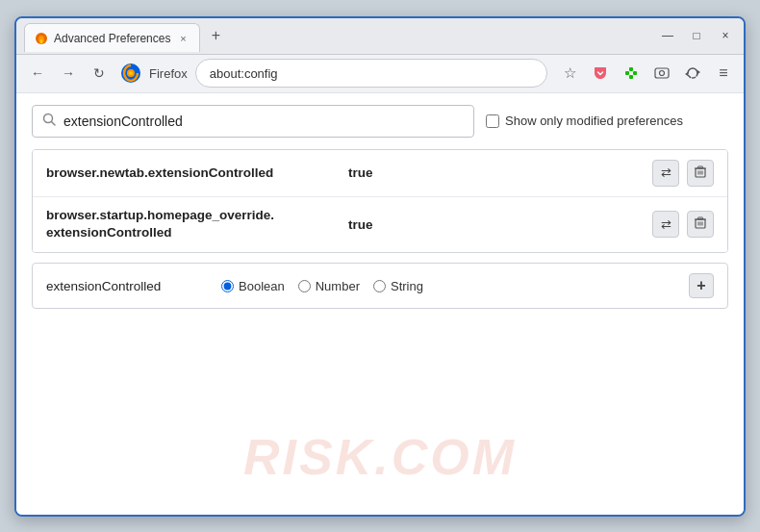 Image resolution: width=760 pixels, height=532 pixels. What do you see at coordinates (693, 73) in the screenshot?
I see `sync-icon` at bounding box center [693, 73].